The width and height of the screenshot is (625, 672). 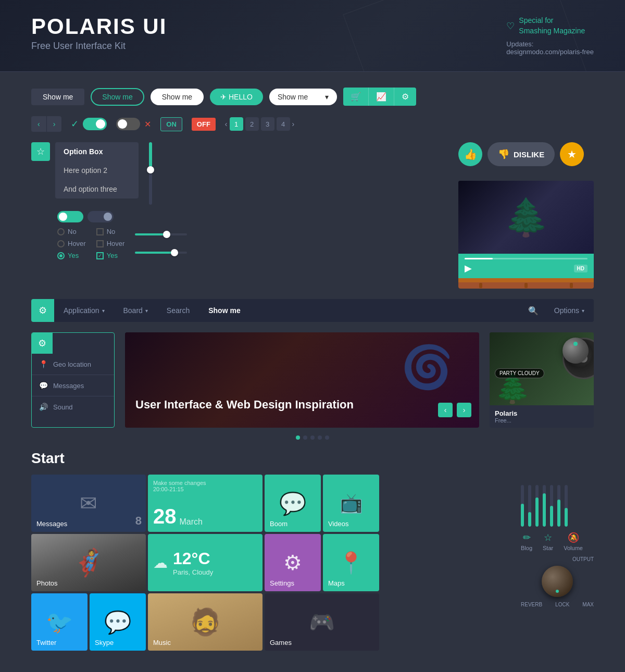 What do you see at coordinates (193, 563) in the screenshot?
I see `weather-info: 12°C Paris, Cloudy` at bounding box center [193, 563].